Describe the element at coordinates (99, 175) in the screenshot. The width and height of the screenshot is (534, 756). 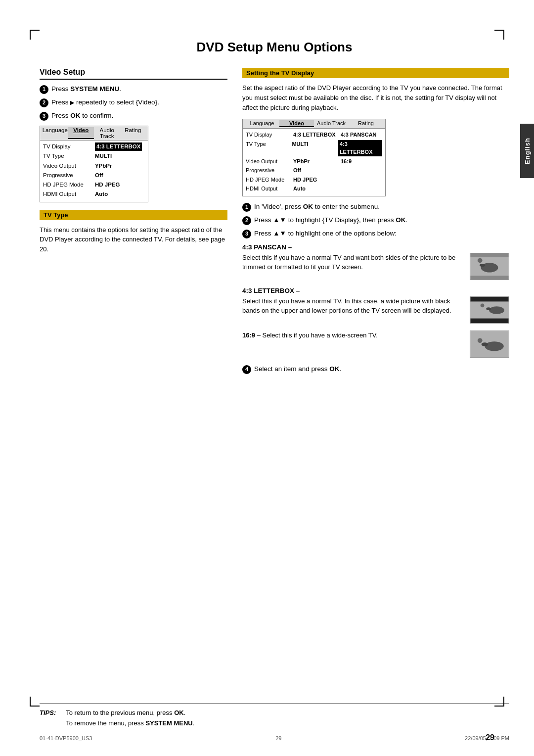
I see `menu-value-progressive: Off` at that location.